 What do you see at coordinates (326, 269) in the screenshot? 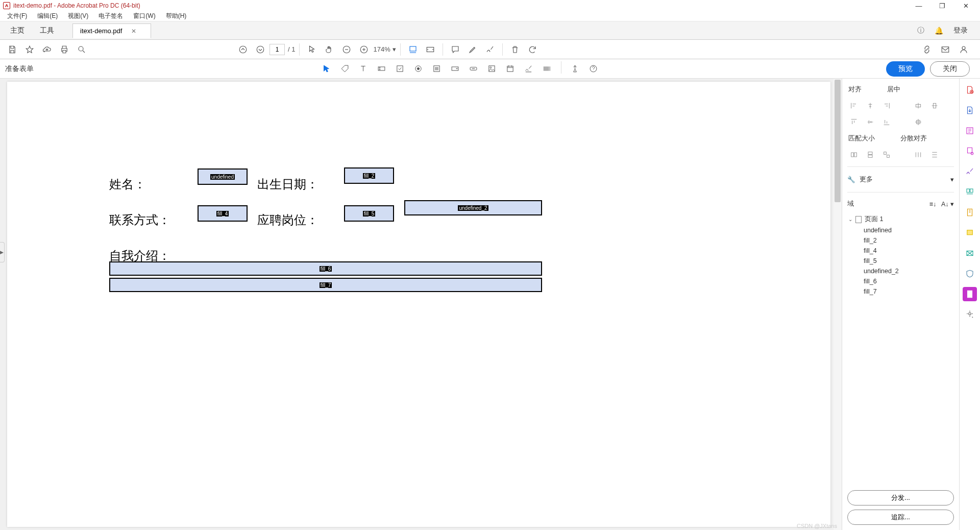
I see `field-fill-6: fill_6` at bounding box center [326, 269].